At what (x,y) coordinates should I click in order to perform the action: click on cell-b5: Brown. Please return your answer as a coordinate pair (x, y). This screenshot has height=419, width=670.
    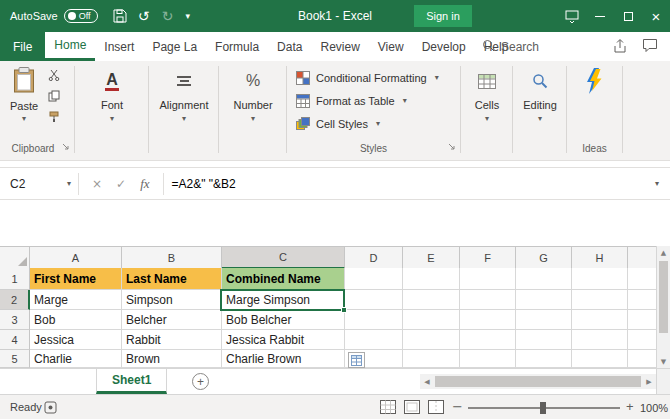
    Looking at the image, I should click on (172, 359).